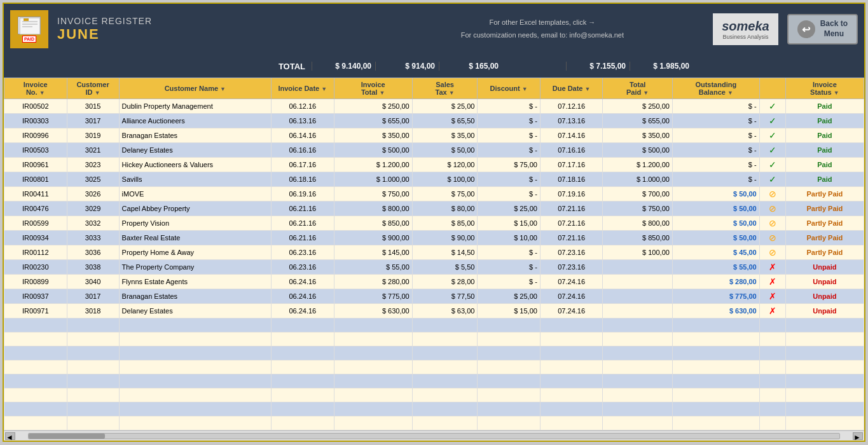  I want to click on col-header-sales-tax: SalesTax ▼, so click(445, 89).